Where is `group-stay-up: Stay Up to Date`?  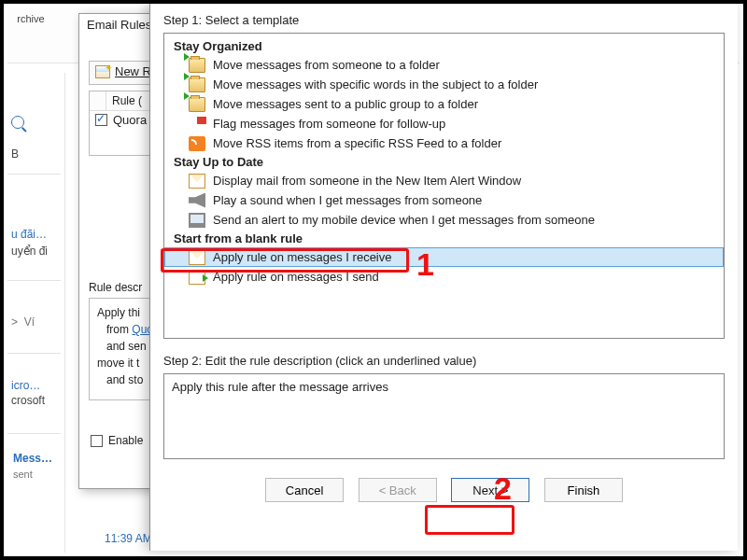 group-stay-up: Stay Up to Date is located at coordinates (444, 162).